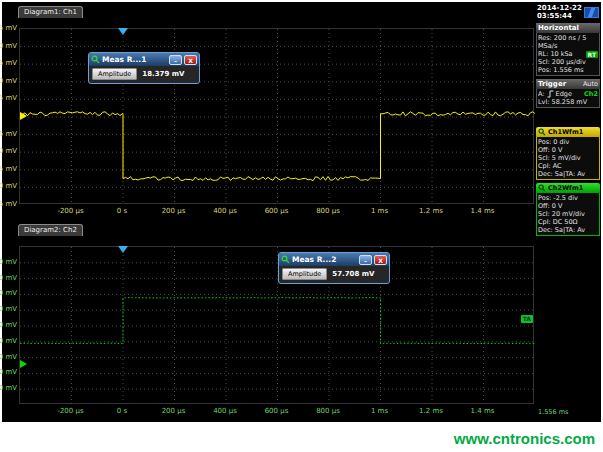  Describe the element at coordinates (8, 388) in the screenshot. I see `y-axis-label: -30 mV` at that location.